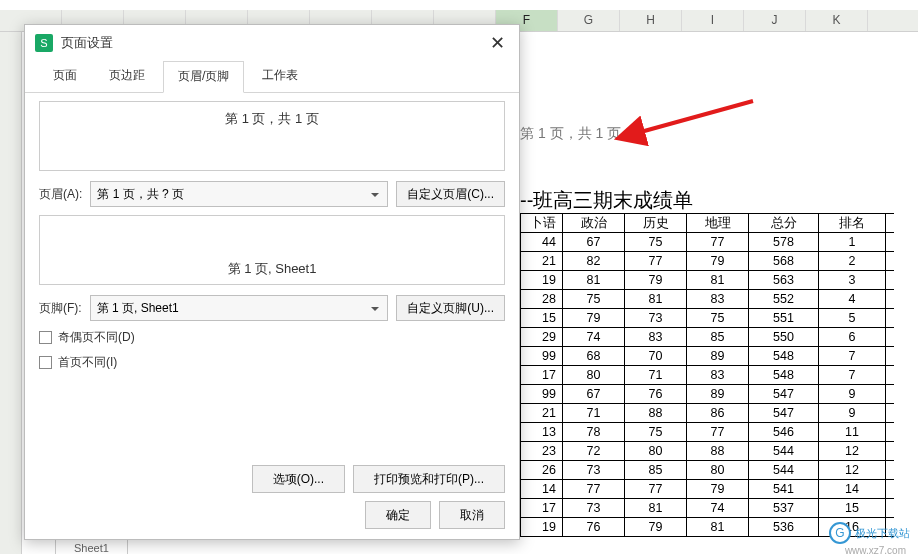 This screenshot has width=918, height=554. Describe the element at coordinates (542, 414) in the screenshot. I see `table-cell: 21` at that location.